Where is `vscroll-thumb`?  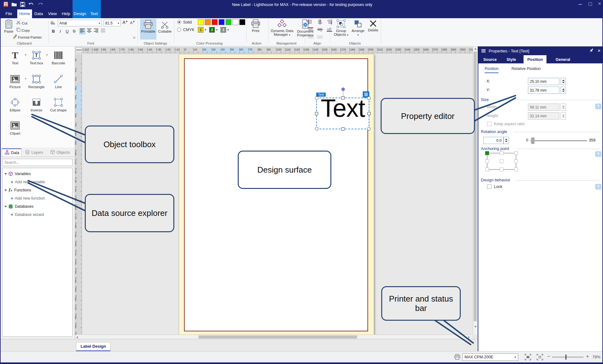 vscroll-thumb is located at coordinates (475, 186).